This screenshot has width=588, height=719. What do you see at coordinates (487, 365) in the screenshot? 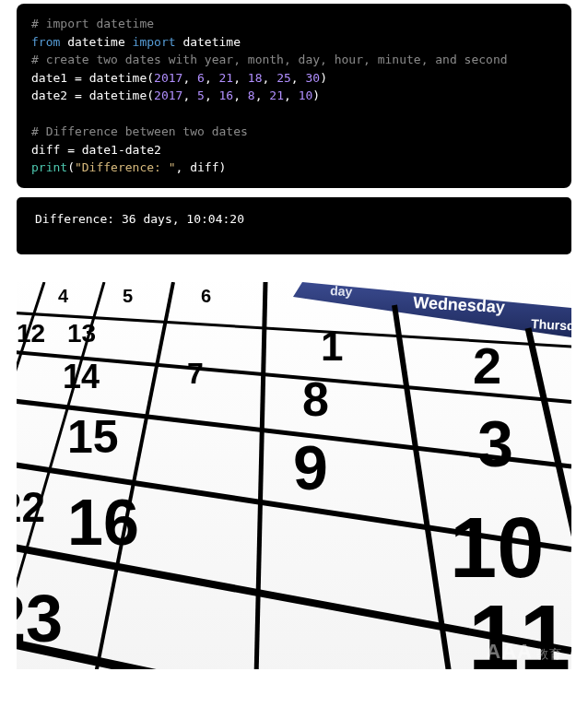
I see `cal-cell: 2` at bounding box center [487, 365].